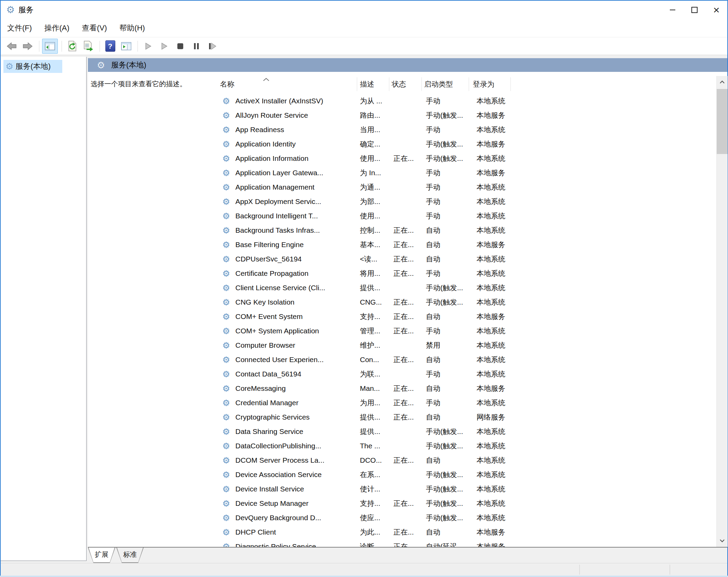  What do you see at coordinates (110, 46) in the screenshot?
I see `help-button: ?` at bounding box center [110, 46].